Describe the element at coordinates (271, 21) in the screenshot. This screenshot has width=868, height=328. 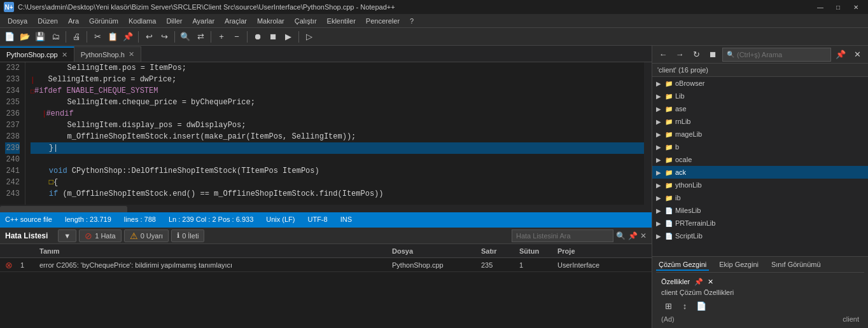
I see `menu-makrolar: Makrolar` at that location.